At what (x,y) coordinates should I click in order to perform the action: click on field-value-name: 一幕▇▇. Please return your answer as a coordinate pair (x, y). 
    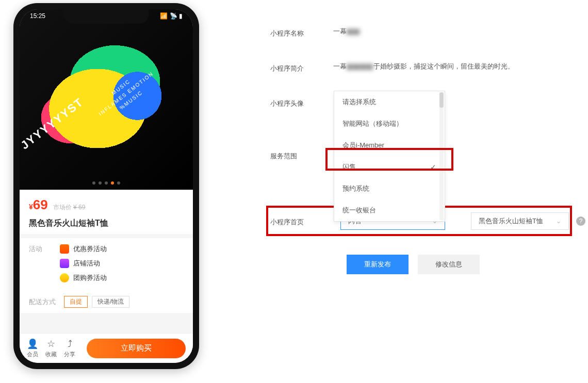
    Looking at the image, I should click on (347, 31).